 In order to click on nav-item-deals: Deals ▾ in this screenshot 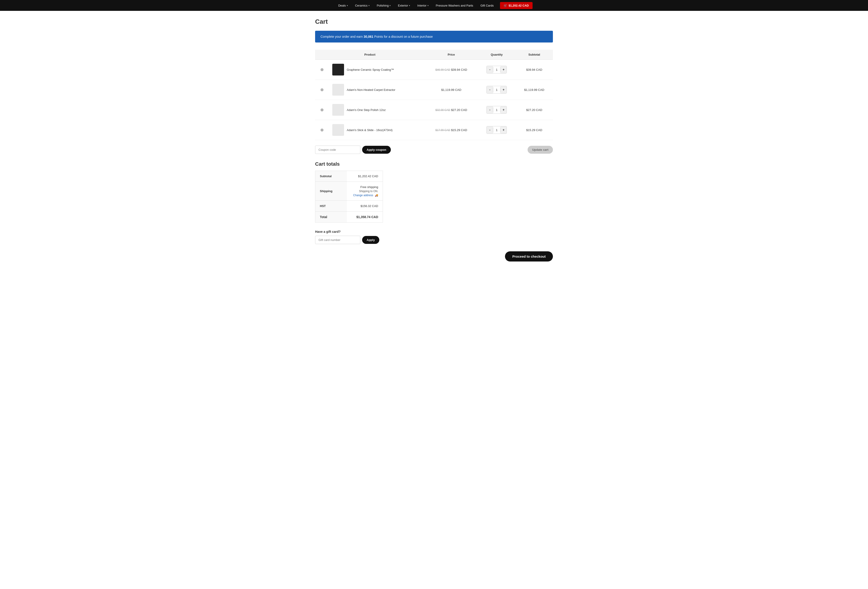, I will do `click(343, 5)`.